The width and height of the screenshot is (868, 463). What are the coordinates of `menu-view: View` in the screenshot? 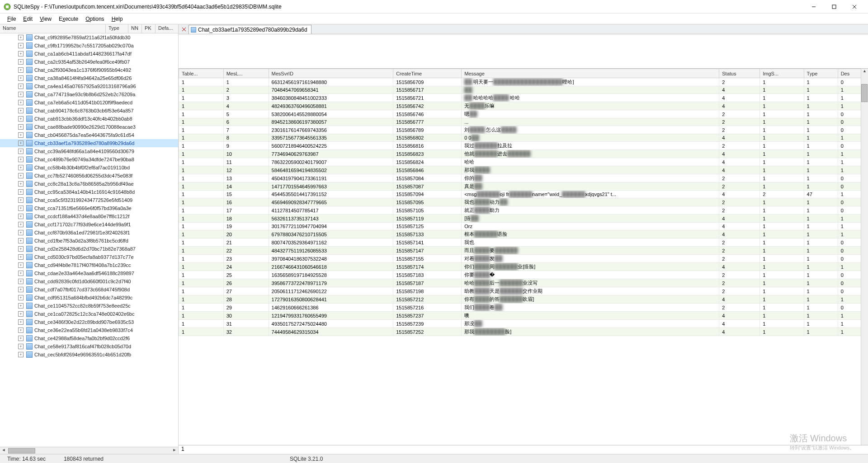 It's located at (46, 19).